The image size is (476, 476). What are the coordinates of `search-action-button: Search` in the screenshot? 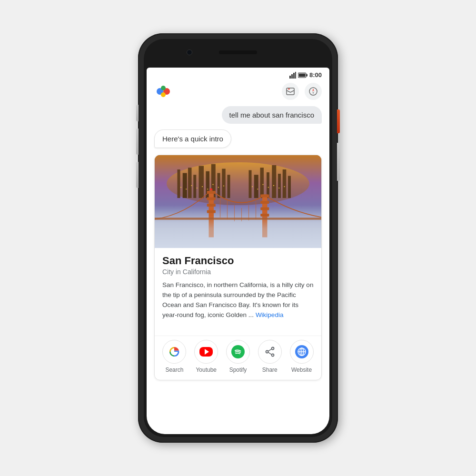 It's located at (174, 357).